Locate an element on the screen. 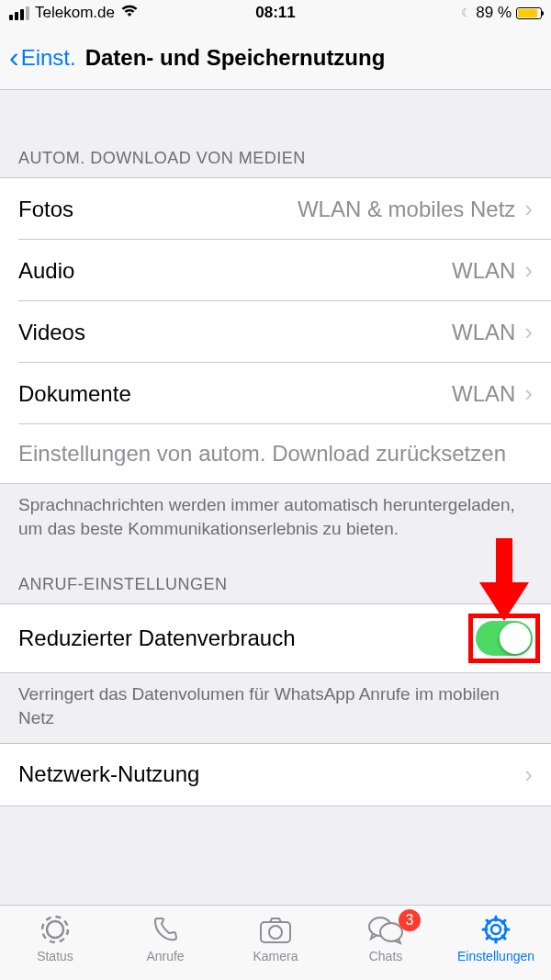 Image resolution: width=551 pixels, height=980 pixels. tab-bar: Status Anrufe Kamera 3 Chats Einstellung… is located at coordinates (276, 942).